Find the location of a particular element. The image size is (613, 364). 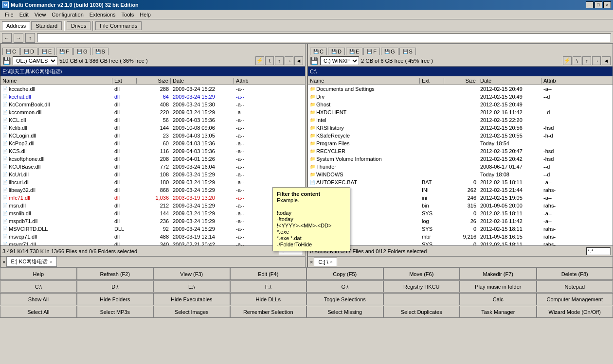

right-file-row: 📁 System Volume Information 2012-02-15 2… is located at coordinates (460, 159).